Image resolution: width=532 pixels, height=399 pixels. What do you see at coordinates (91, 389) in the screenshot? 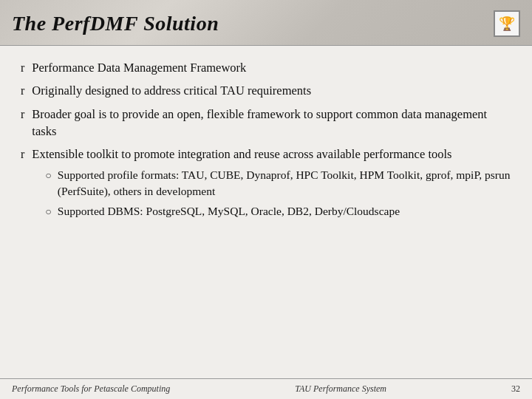
I see `footer-left-text: Performance Tools for Petascale Computin…` at bounding box center [91, 389].